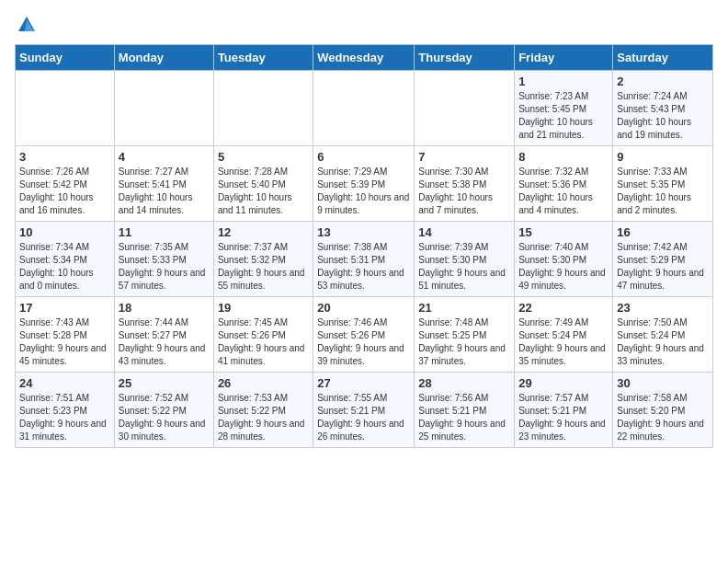 This screenshot has height=563, width=728. What do you see at coordinates (263, 383) in the screenshot?
I see `day-number: 26` at bounding box center [263, 383].